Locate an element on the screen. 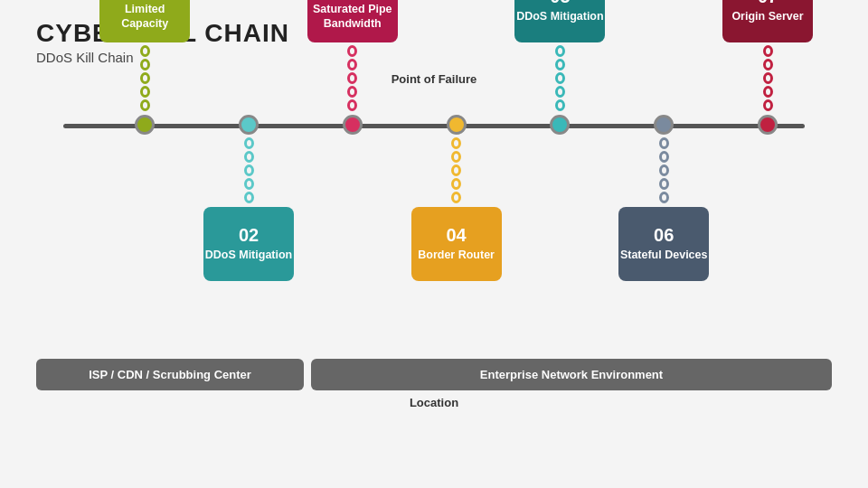  card-label-03: Saturated Pipe Bandwidth is located at coordinates (353, 16).